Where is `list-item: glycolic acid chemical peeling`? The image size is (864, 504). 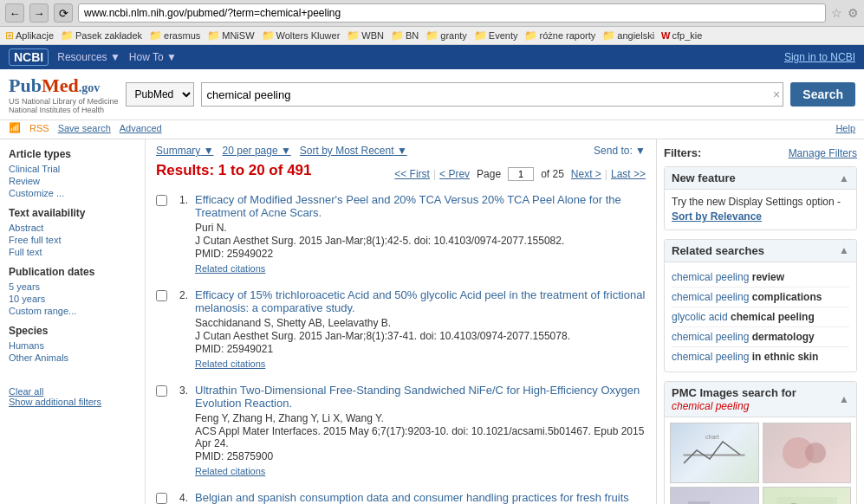
list-item: glycolic acid chemical peeling is located at coordinates (761, 317).